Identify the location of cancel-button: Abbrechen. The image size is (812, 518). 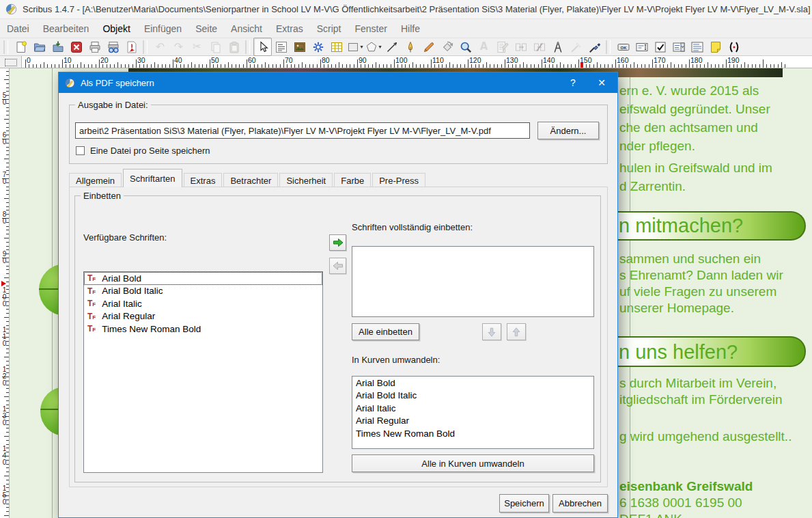
(580, 503).